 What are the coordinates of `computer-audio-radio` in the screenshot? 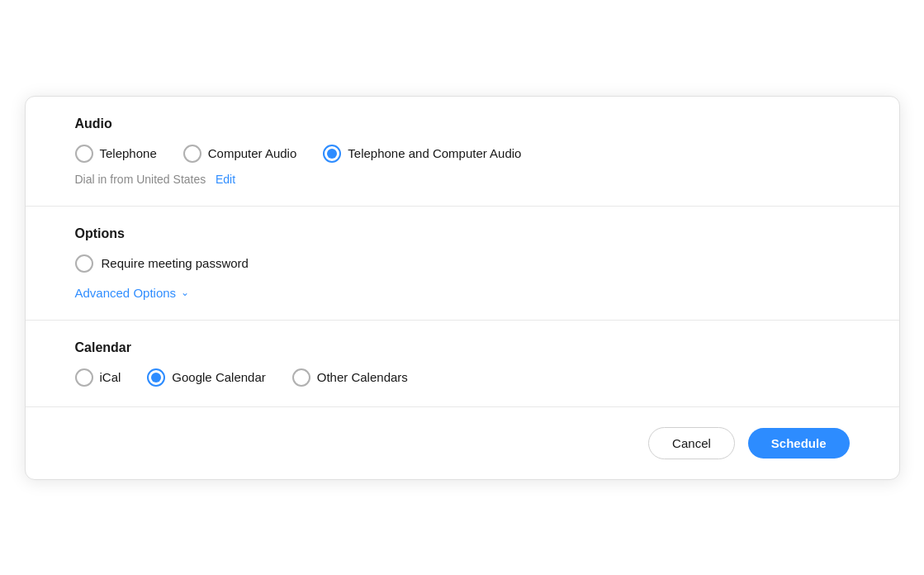 It's located at (192, 154).